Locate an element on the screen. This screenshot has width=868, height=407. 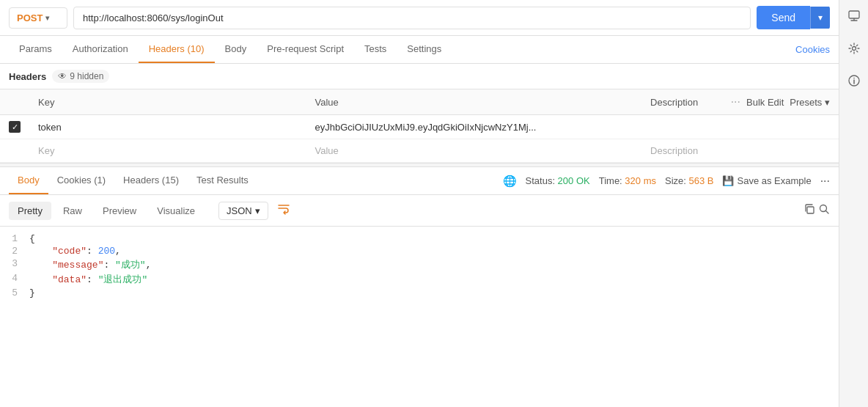
hidden-badge: 👁 9 hidden is located at coordinates (81, 76).